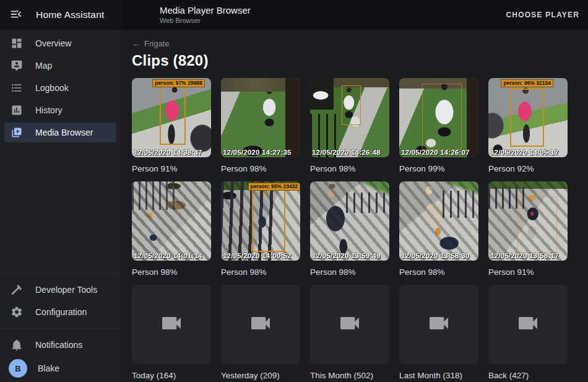 The width and height of the screenshot is (588, 382). I want to click on clip-timestamp: 12/05/2020 14:26:07, so click(439, 152).